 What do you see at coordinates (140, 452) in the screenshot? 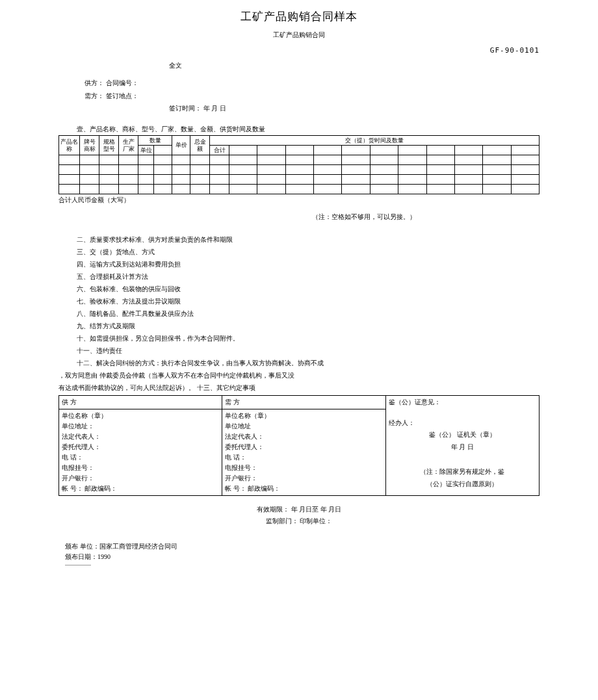
I see `supplier-body: 单位名称（章） 单位地址： 法定代表人： 委托代理人： 电 话： 电报挂号： 开…` at bounding box center [140, 452].